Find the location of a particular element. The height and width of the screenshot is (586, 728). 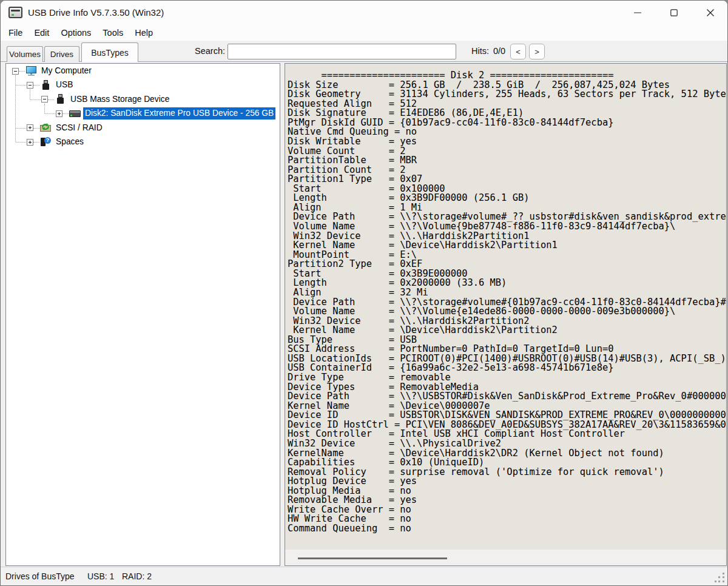

close-button is located at coordinates (710, 13).